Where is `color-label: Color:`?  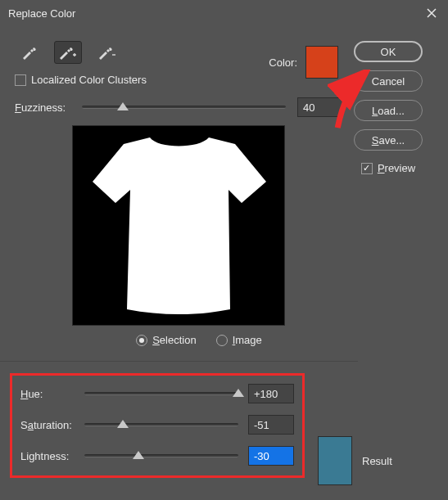 color-label: Color: is located at coordinates (283, 62).